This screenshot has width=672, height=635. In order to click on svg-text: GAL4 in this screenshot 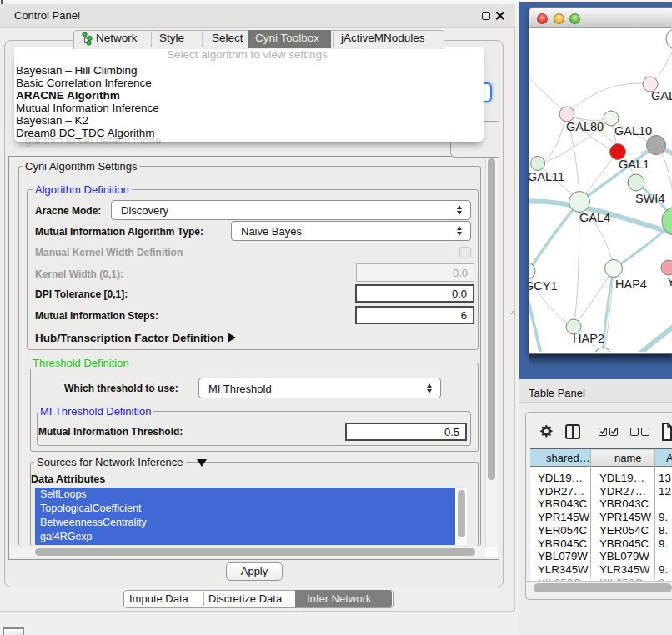, I will do `click(595, 218)`.